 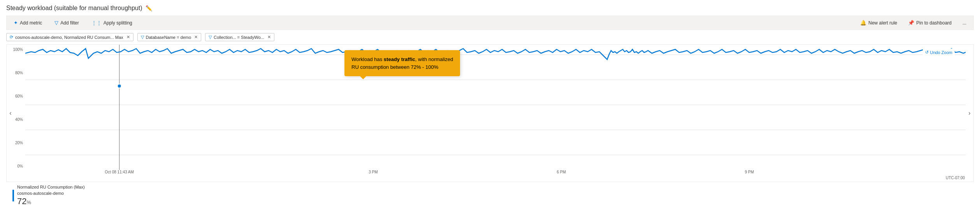 What do you see at coordinates (495, 176) in the screenshot?
I see `x-labels: Oct 08 11:43 AM 3 PM 6 PM 9 PM` at bounding box center [495, 176].